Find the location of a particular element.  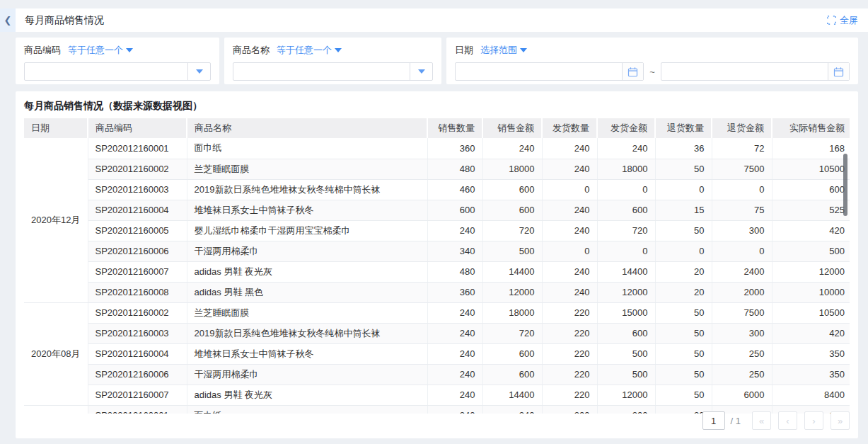

value-cell: 75 is located at coordinates (741, 210).